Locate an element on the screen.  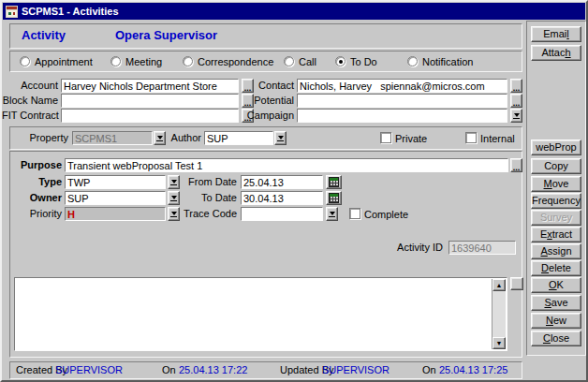
radio-call: Call is located at coordinates (300, 62).